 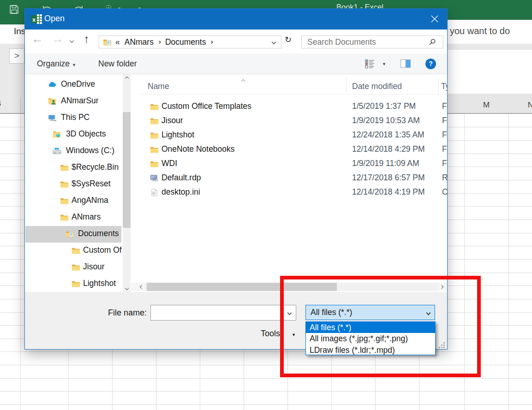 I want to click on sidebar-item-label: Custom Office Templates, so click(x=102, y=250).